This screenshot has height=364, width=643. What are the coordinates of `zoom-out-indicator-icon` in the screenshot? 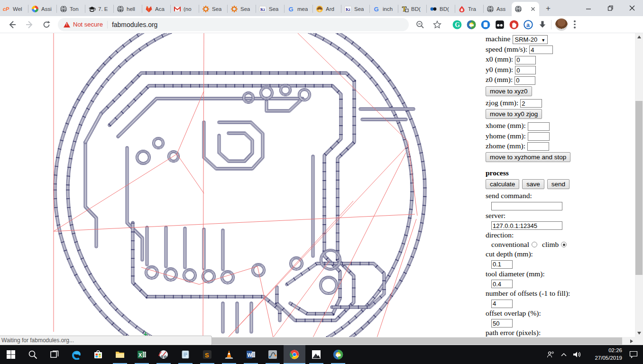 It's located at (420, 25).